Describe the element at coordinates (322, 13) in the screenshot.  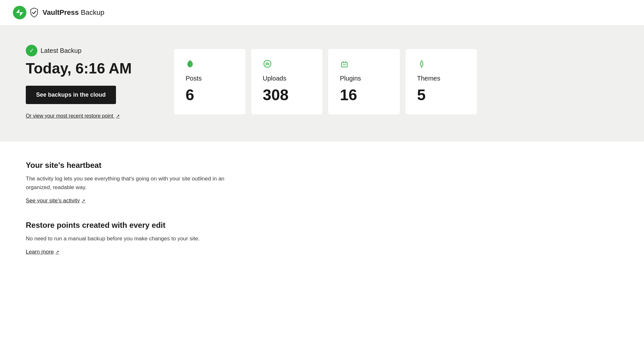
I see `app-header: VaultPress Backup` at that location.